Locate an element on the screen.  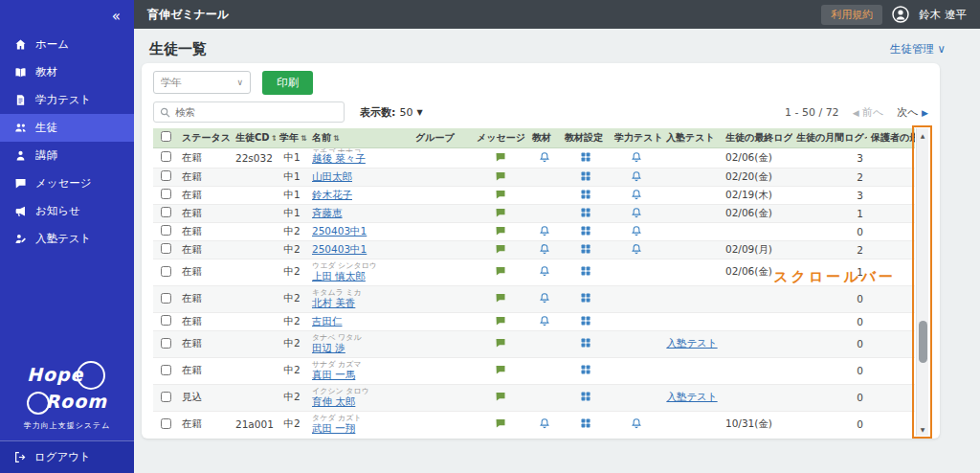
user-avatar-icon is located at coordinates (901, 14).